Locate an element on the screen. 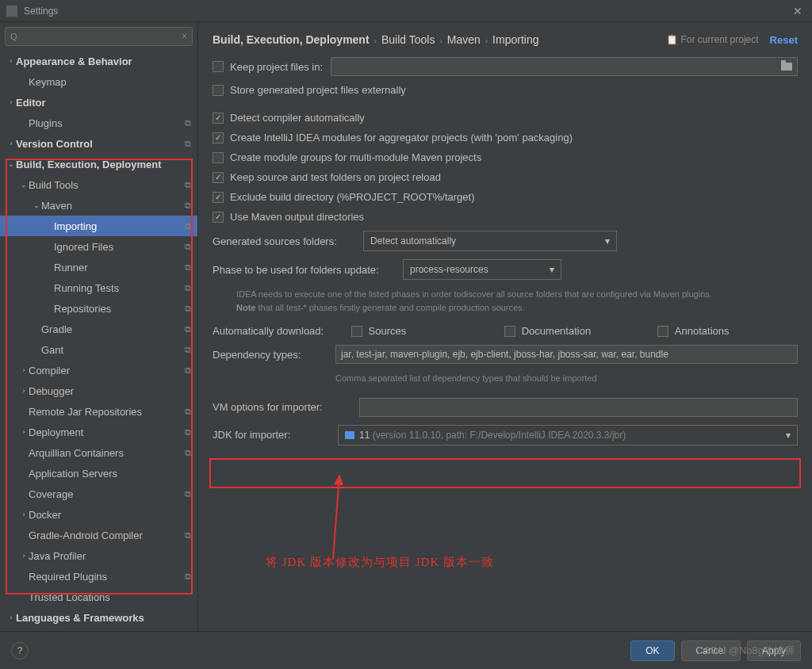  keep-files-label: Keep project files in: is located at coordinates (276, 67).